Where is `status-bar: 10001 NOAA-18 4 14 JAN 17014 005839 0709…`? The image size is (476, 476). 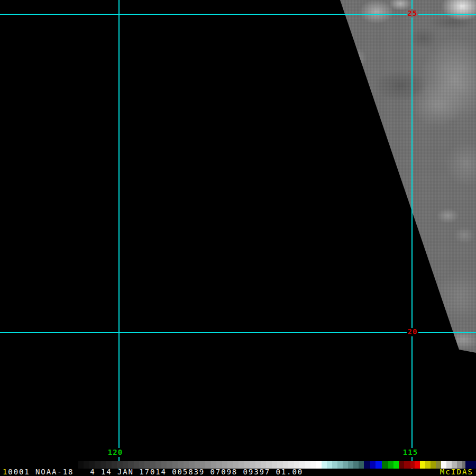
status-bar: 10001 NOAA-18 4 14 JAN 17014 005839 0709… is located at coordinates (238, 472).